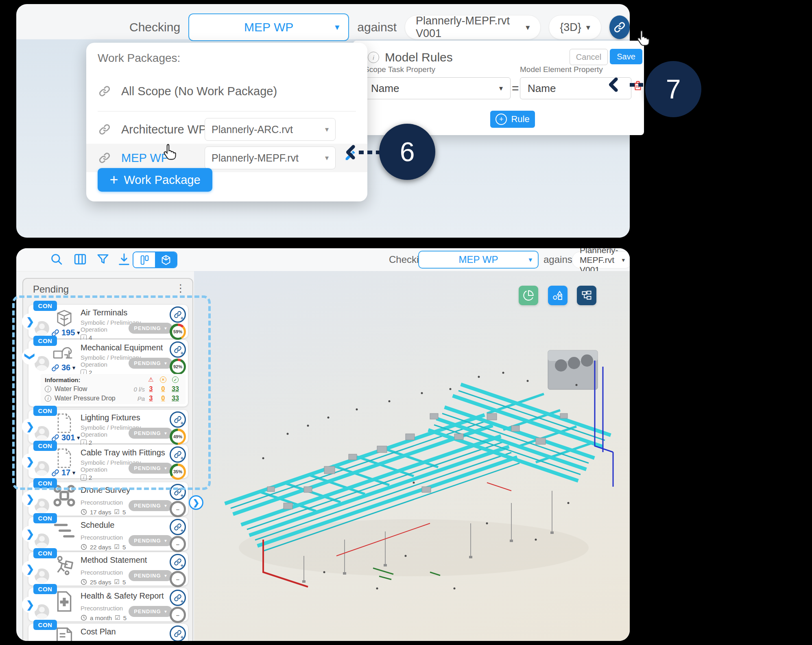 The height and width of the screenshot is (645, 812). I want to click on task-title: Cable Tray with Fittings, so click(130, 453).